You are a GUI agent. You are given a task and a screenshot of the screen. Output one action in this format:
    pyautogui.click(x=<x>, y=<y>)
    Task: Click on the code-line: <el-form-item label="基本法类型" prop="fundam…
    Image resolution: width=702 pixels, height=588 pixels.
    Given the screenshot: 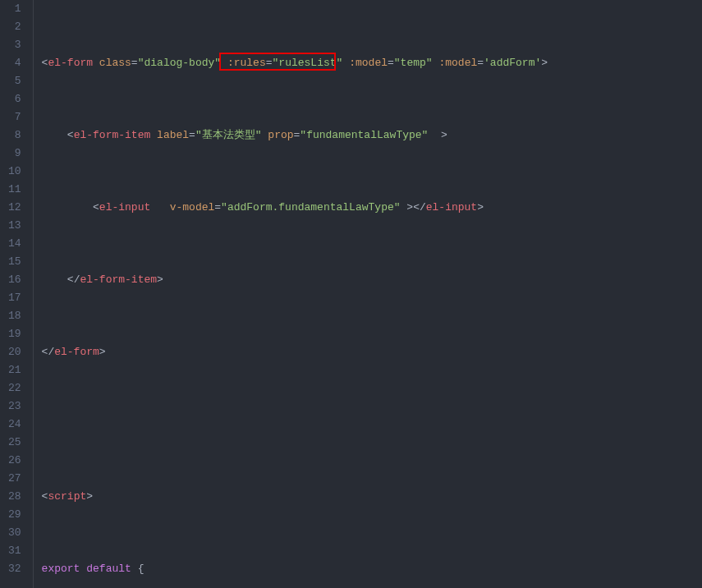 What is the action you would take?
    pyautogui.click(x=372, y=136)
    